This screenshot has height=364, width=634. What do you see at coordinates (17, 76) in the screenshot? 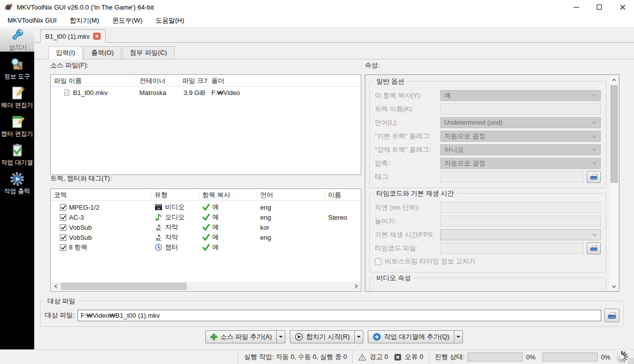
I see `sidebar-item-label: 정보 도구` at bounding box center [17, 76].